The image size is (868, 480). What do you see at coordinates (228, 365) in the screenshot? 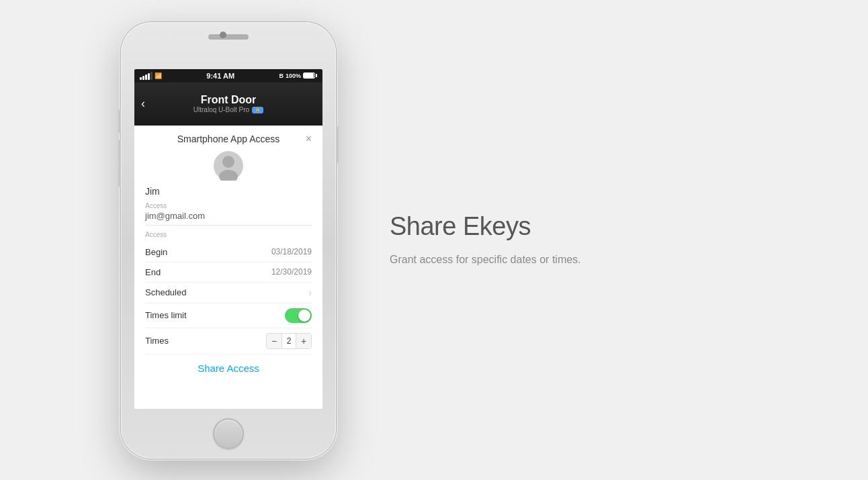
I see `share-button-wrap: Share Access` at bounding box center [228, 365].